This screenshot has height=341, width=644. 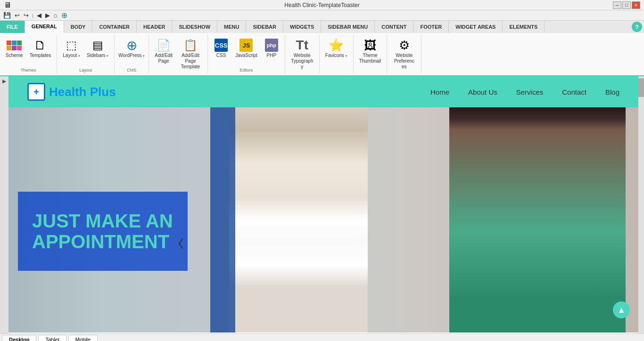 What do you see at coordinates (190, 54) in the screenshot?
I see `add-edit-template-button: 📋 Add/Edit PageTemplate` at bounding box center [190, 54].